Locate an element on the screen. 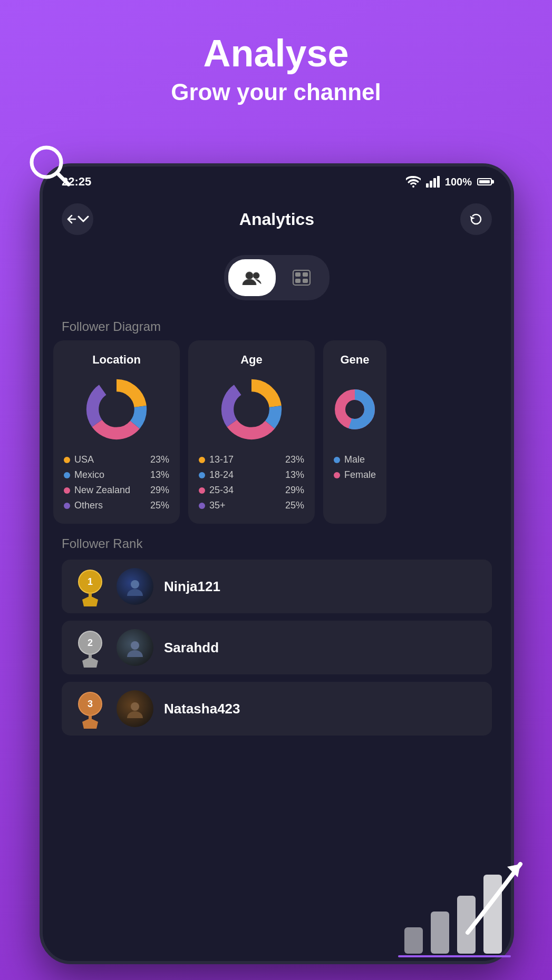  legend-male: Male is located at coordinates (355, 459).